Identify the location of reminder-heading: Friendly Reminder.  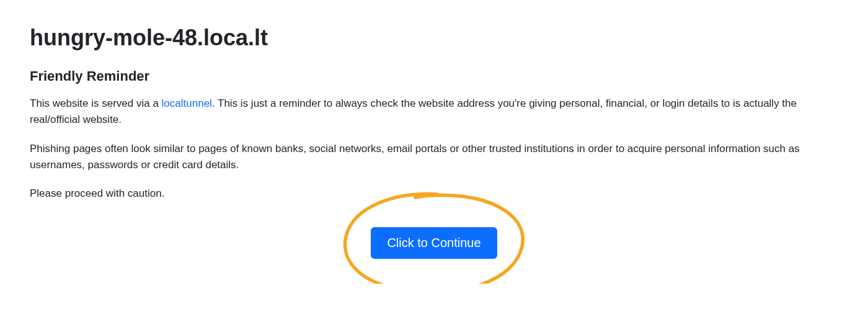
(434, 76).